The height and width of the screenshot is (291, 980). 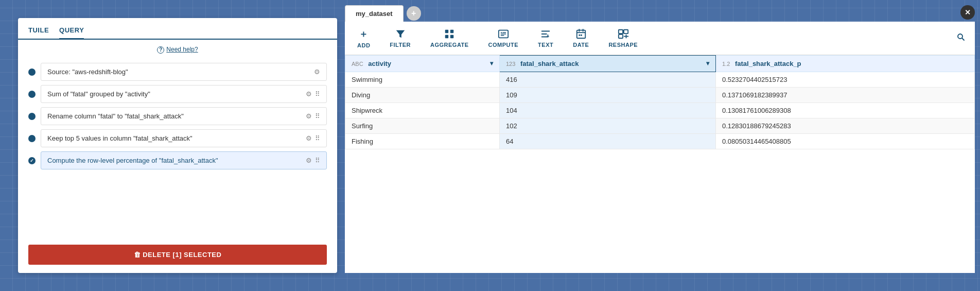 What do you see at coordinates (845, 142) in the screenshot?
I see `table-cell: 0.08050314465408805` at bounding box center [845, 142].